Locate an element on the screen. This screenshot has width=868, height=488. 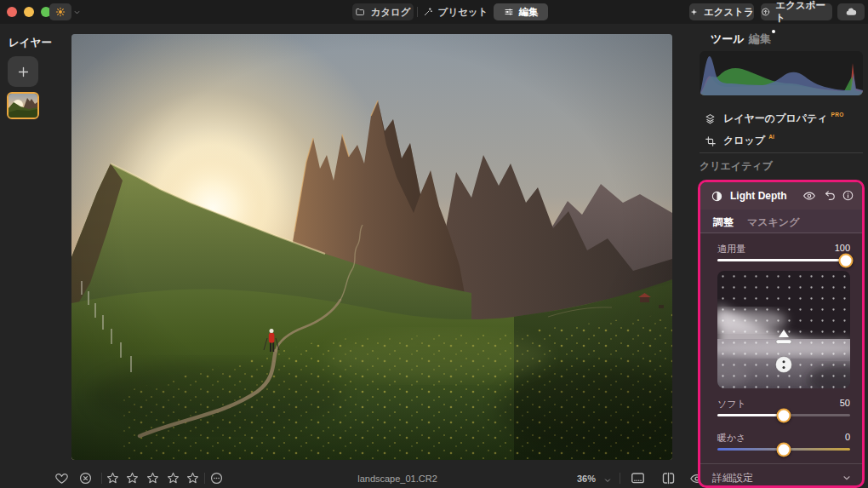
histogram is located at coordinates (781, 73).